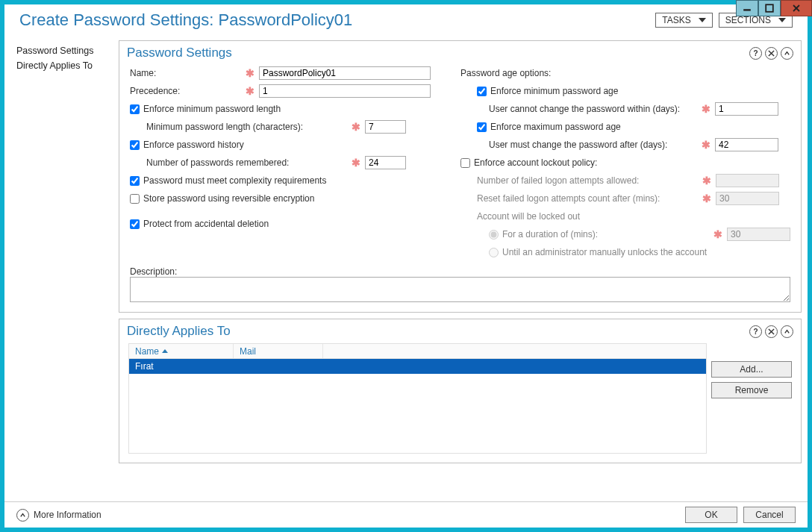  What do you see at coordinates (249, 127) in the screenshot?
I see `min-len-label: Minimum password length (characters):` at bounding box center [249, 127].